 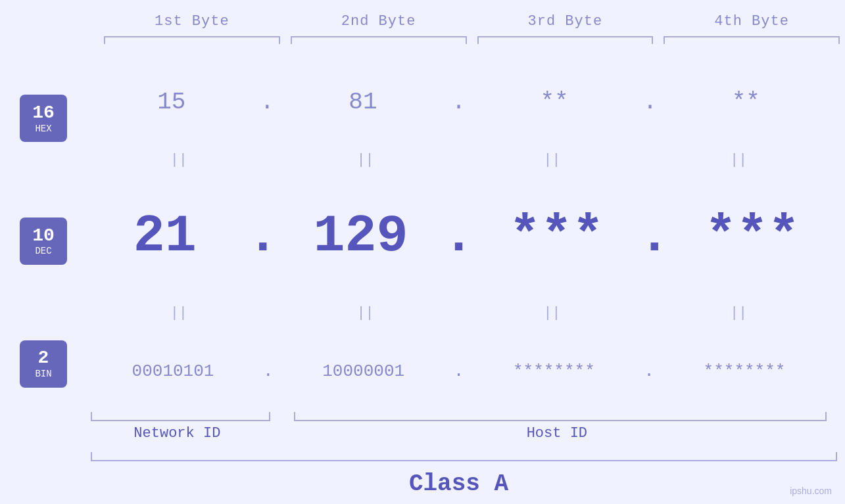 I want to click on bin-row: 00010101 . 10000001 . ******** . *******…, so click(x=459, y=371).